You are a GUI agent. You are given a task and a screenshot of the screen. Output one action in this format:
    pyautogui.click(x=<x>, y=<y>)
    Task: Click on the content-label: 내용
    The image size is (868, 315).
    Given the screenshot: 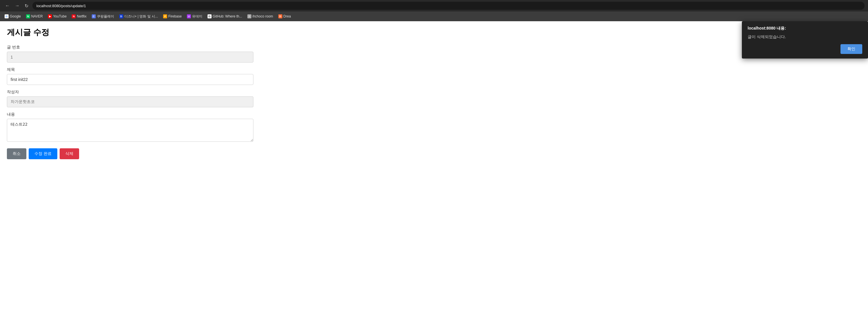 What is the action you would take?
    pyautogui.click(x=129, y=115)
    